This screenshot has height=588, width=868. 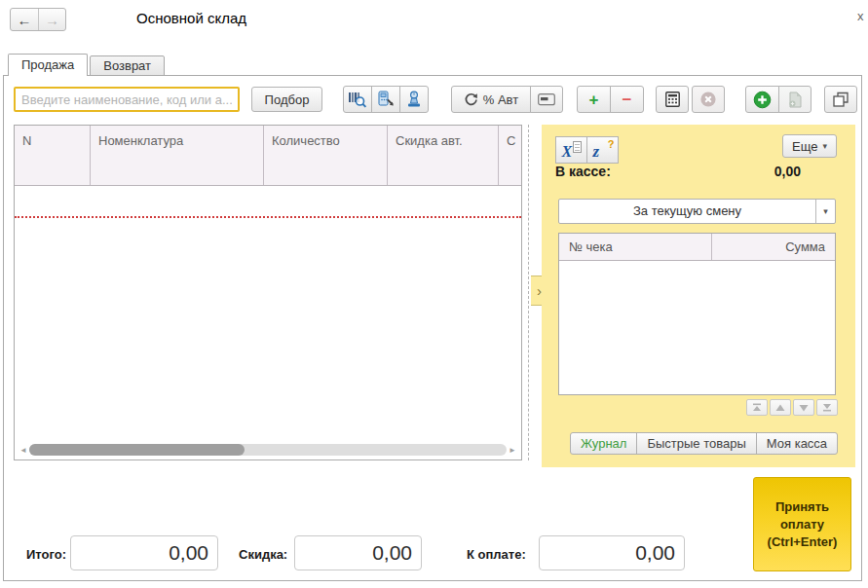 I want to click on new-receipt-button, so click(x=762, y=99).